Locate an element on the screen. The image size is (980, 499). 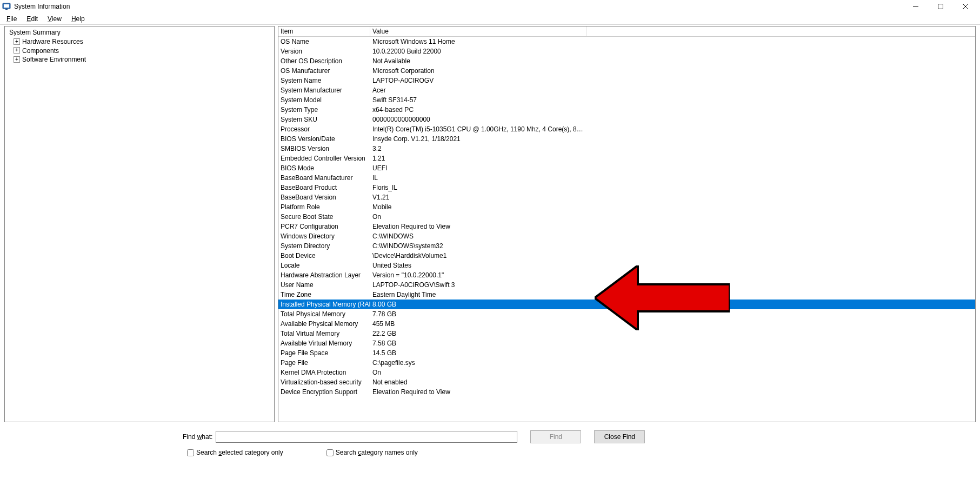
detail-row: Boot Device\Device\HarddiskVolume1 is located at coordinates (627, 256).